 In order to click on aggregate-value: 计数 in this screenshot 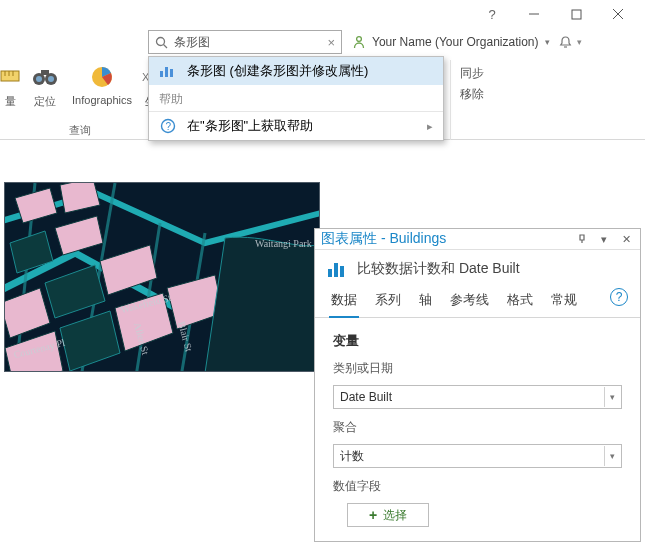, I will do `click(352, 456)`.